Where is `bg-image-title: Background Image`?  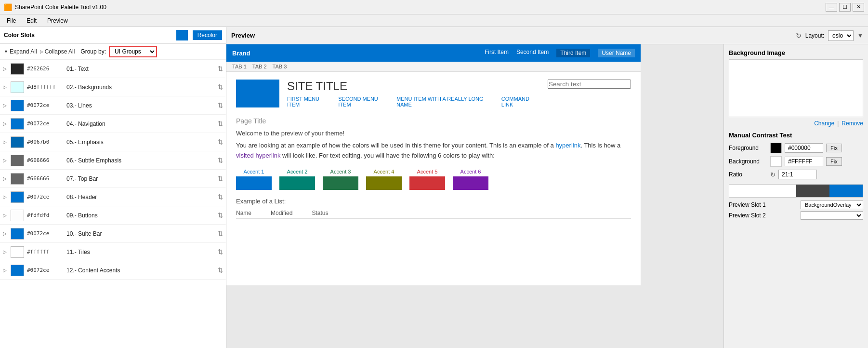 bg-image-title: Background Image is located at coordinates (796, 53).